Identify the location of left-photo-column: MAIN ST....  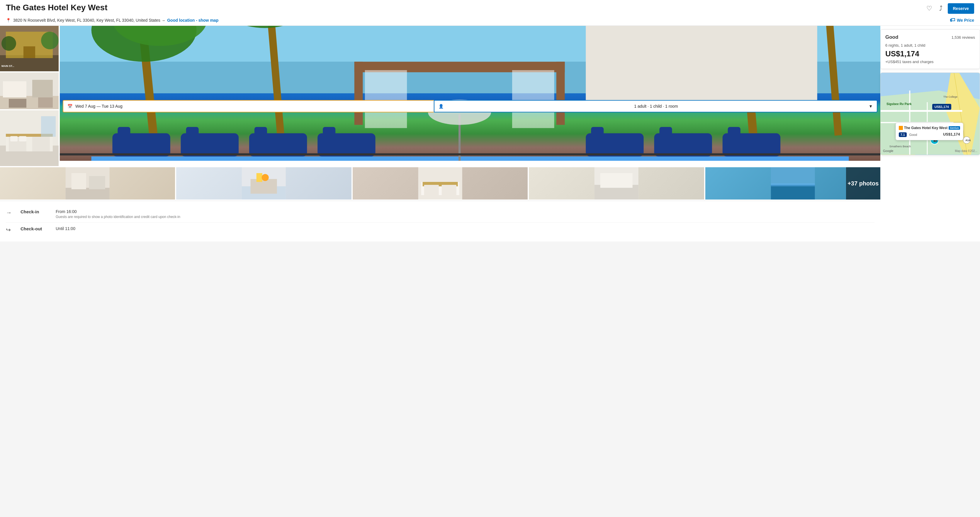
(29, 96).